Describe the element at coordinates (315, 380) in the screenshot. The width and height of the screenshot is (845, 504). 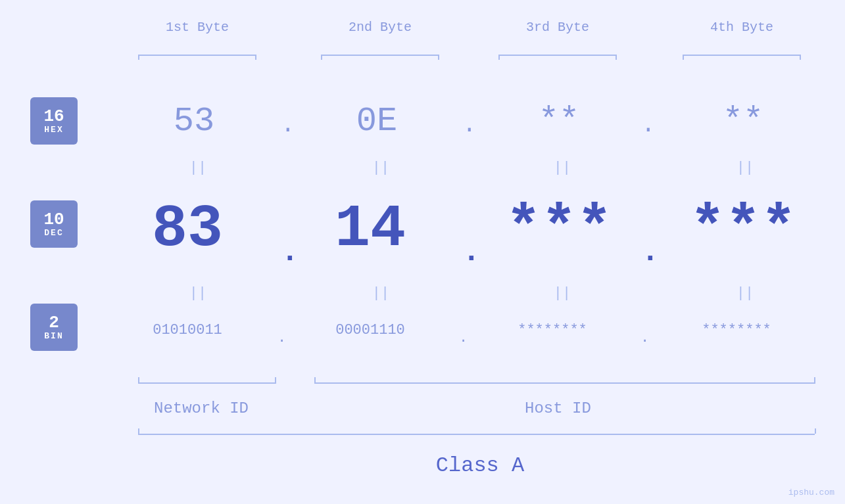
I see `tick-bot-hl` at that location.